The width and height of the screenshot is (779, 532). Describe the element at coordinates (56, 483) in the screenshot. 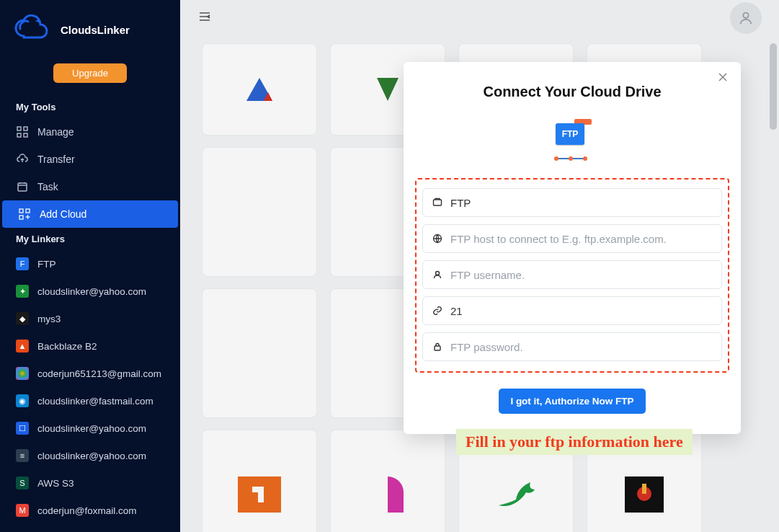

I see `linker-label: AWS S3` at that location.